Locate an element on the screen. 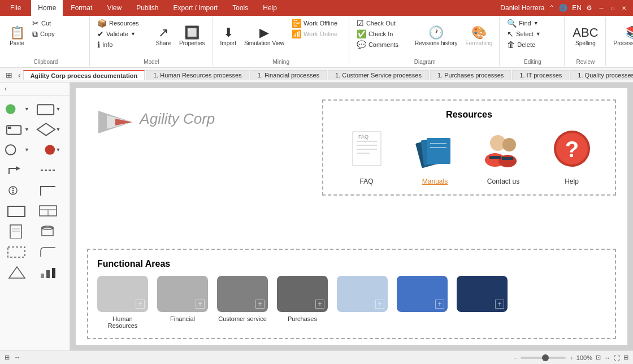 The width and height of the screenshot is (633, 364). fit-page-button: ⊡ is located at coordinates (598, 357).